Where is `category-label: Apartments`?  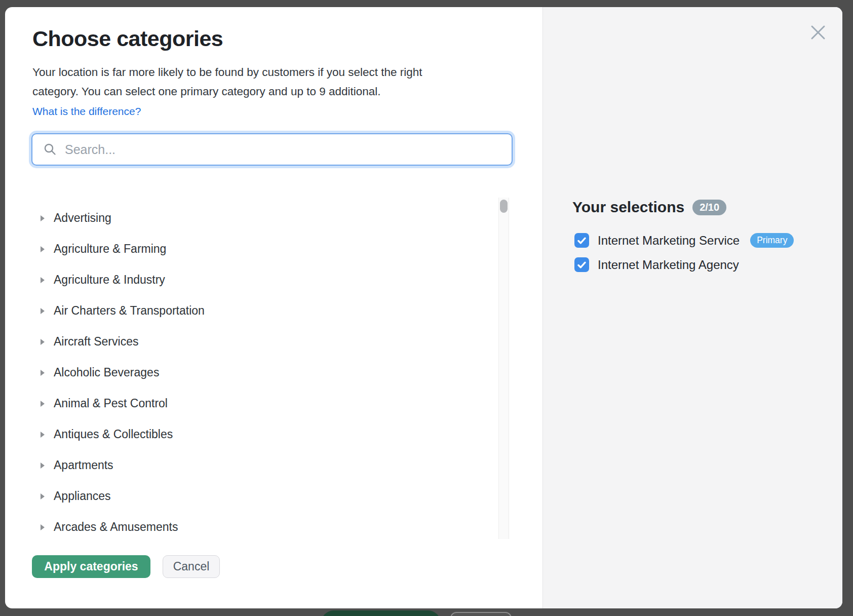
category-label: Apartments is located at coordinates (84, 465).